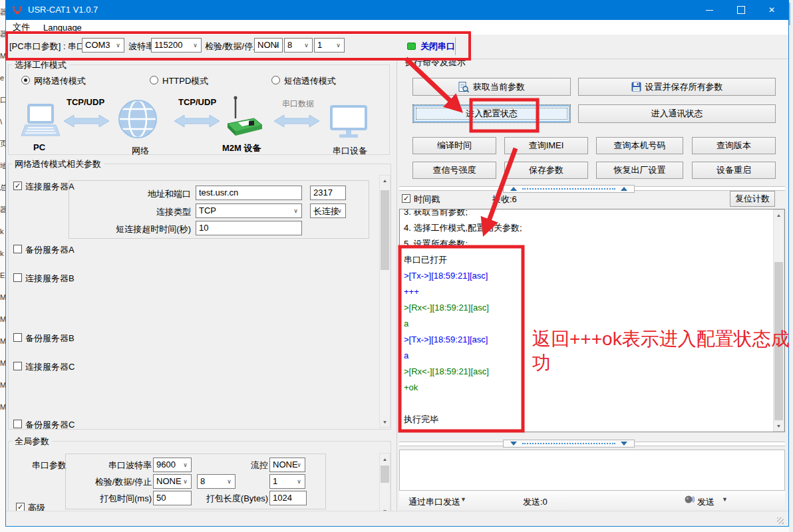  What do you see at coordinates (249, 211) in the screenshot?
I see `conn-type-select: TCP` at bounding box center [249, 211].